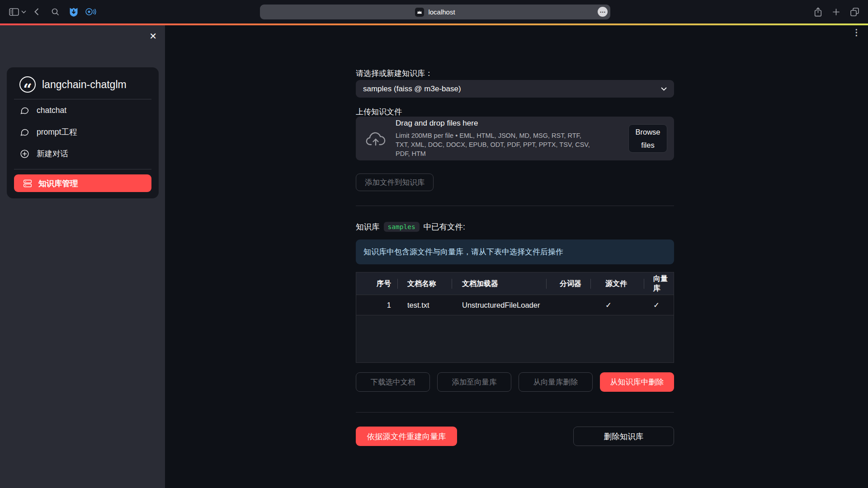  What do you see at coordinates (83, 110) in the screenshot?
I see `sidebar-item-chatchat: chatchat` at bounding box center [83, 110].